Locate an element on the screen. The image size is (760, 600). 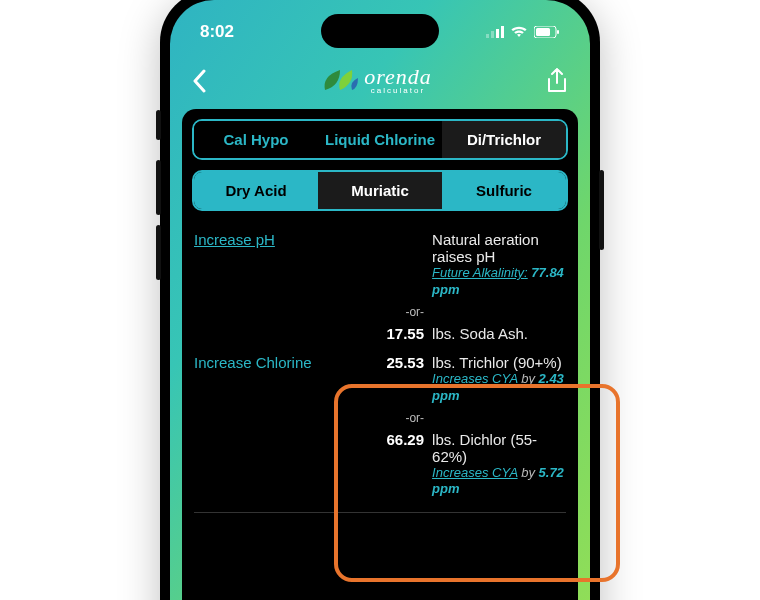
seg-sulfuric: Sulfuric is located at coordinates (504, 190).